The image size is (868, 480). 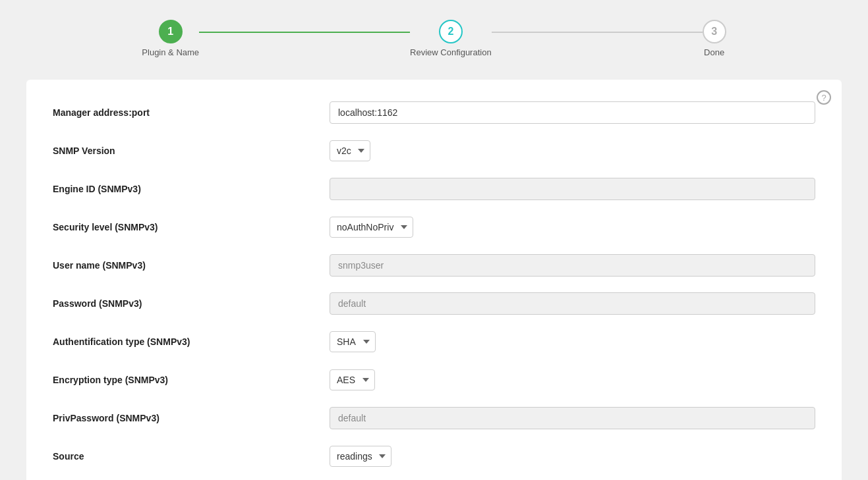 I want to click on control-auth-type: MD5 SHA, so click(x=572, y=342).